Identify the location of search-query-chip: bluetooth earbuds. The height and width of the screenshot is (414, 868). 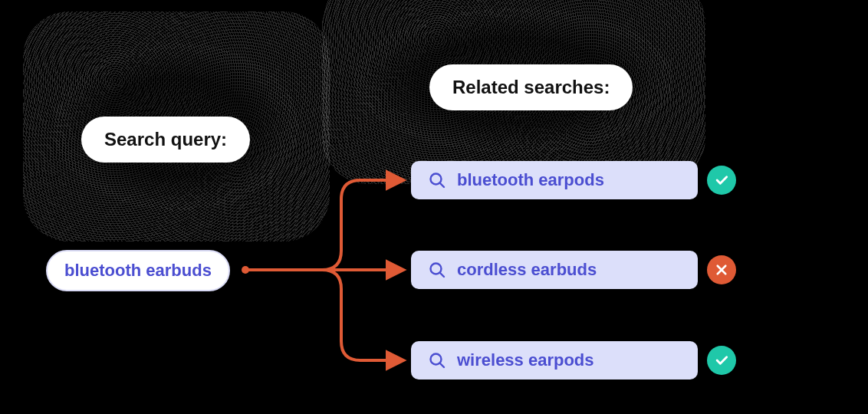
(138, 271).